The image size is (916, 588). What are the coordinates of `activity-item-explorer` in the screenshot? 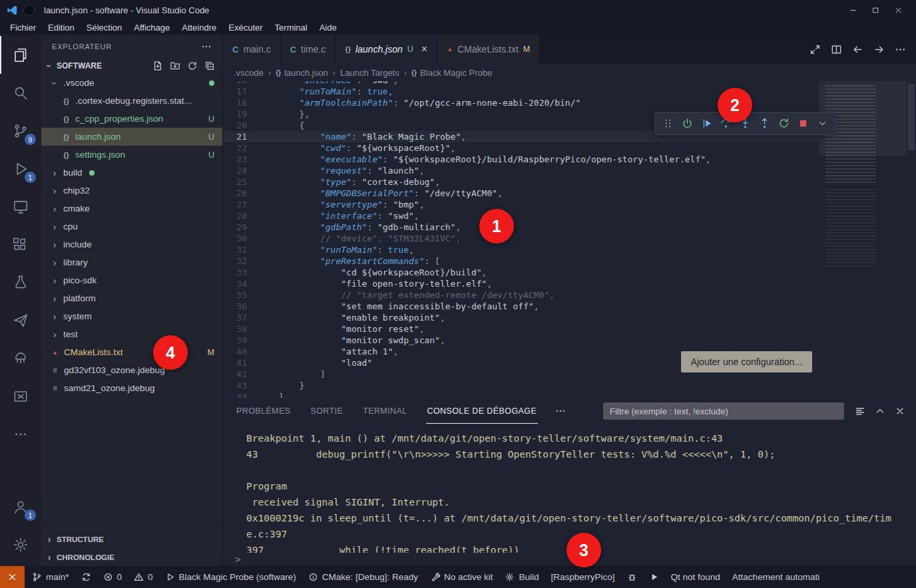 It's located at (21, 55).